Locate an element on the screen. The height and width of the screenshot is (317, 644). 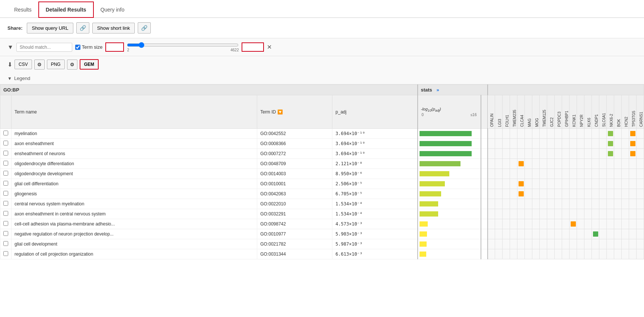
table-row: cell-cell adhesion via plasma-membrane a… is located at coordinates (322, 224).